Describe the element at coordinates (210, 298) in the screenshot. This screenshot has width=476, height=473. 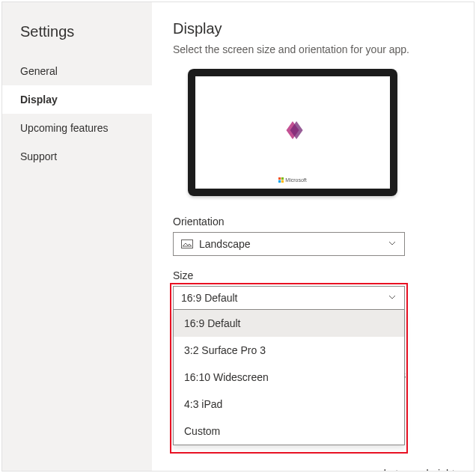
I see `size-value: 16:9 Default` at that location.